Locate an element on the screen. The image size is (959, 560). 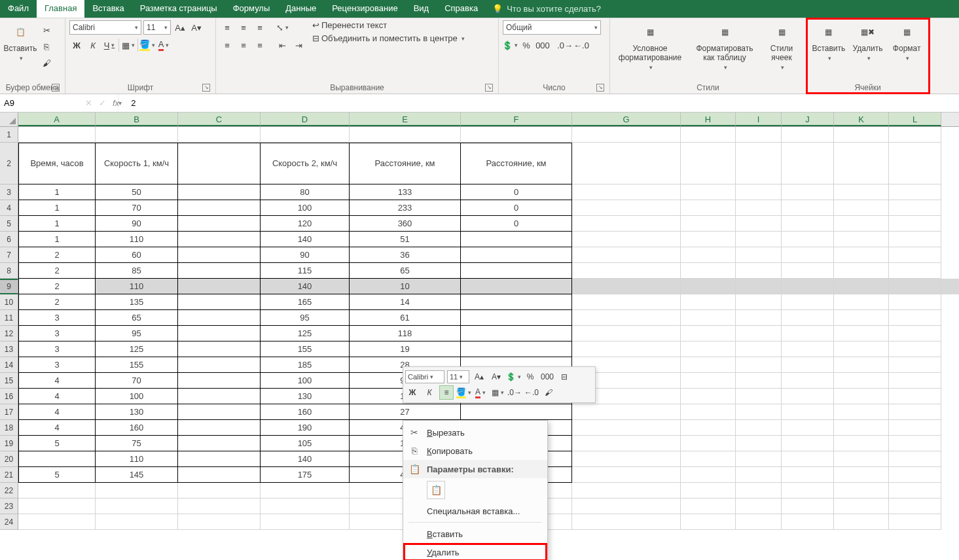
cell: 65 is located at coordinates (405, 271).